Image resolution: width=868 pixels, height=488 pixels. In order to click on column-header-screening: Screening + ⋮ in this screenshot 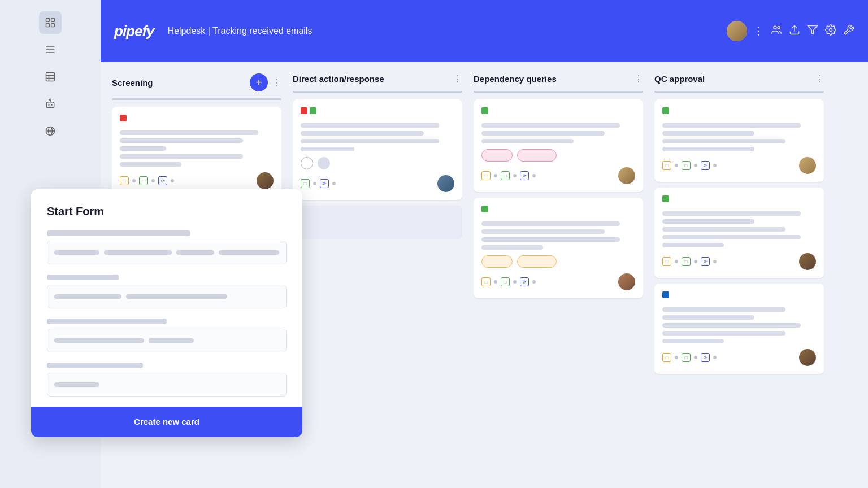, I will do `click(197, 82)`.